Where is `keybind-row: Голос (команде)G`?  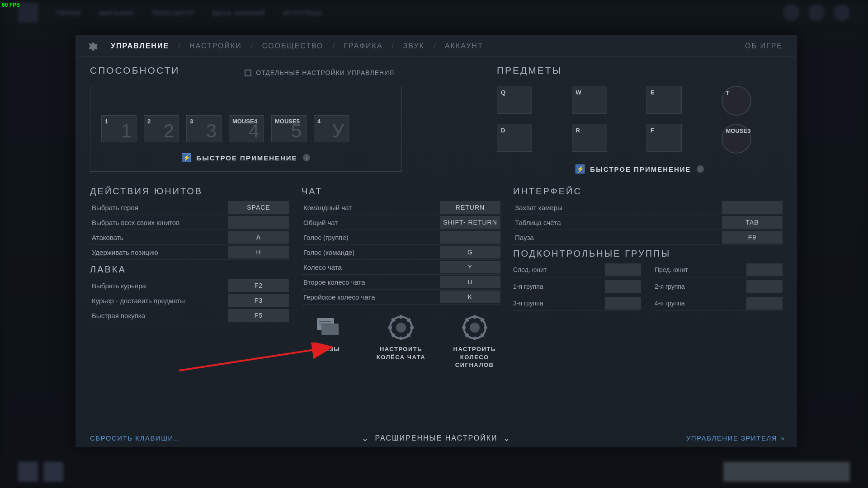
keybind-row: Голос (команде)G is located at coordinates (401, 252).